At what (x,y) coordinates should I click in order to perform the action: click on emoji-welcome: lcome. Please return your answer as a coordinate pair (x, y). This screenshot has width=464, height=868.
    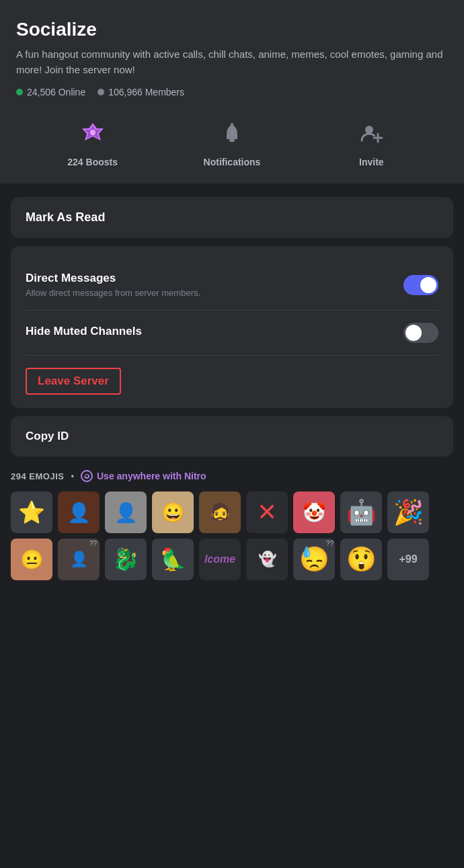
    Looking at the image, I should click on (220, 559).